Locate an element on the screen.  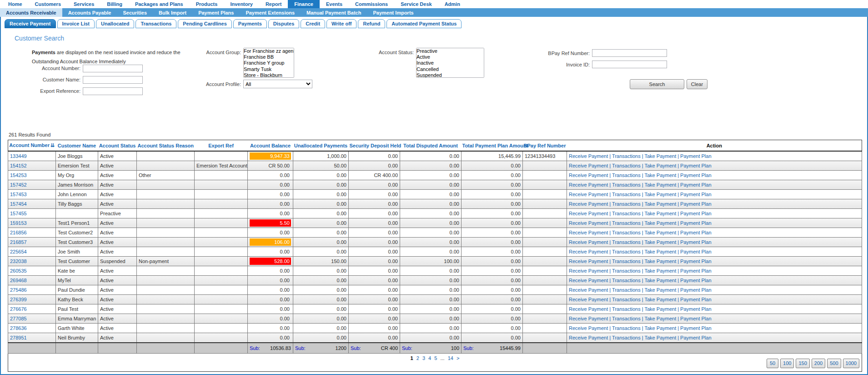
sub-nav-item: Securities is located at coordinates (135, 13).